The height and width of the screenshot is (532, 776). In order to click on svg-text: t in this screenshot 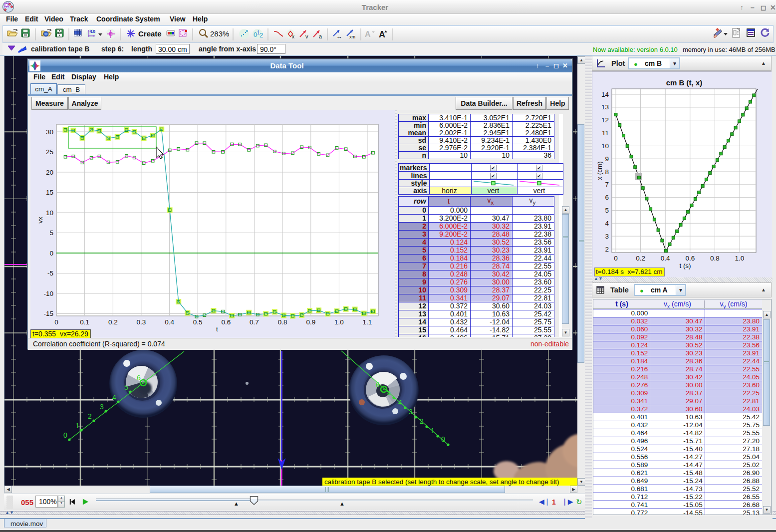, I will do `click(217, 329)`.